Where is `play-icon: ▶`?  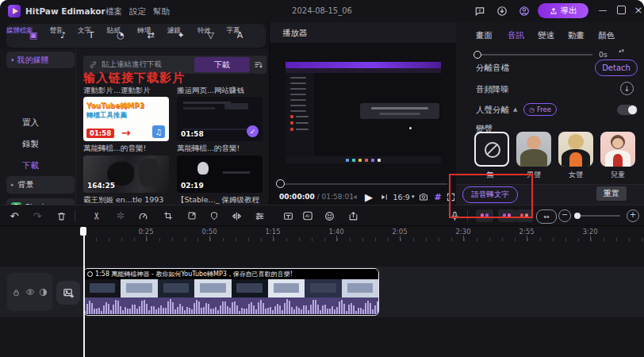
play-icon: ▶ is located at coordinates (369, 197).